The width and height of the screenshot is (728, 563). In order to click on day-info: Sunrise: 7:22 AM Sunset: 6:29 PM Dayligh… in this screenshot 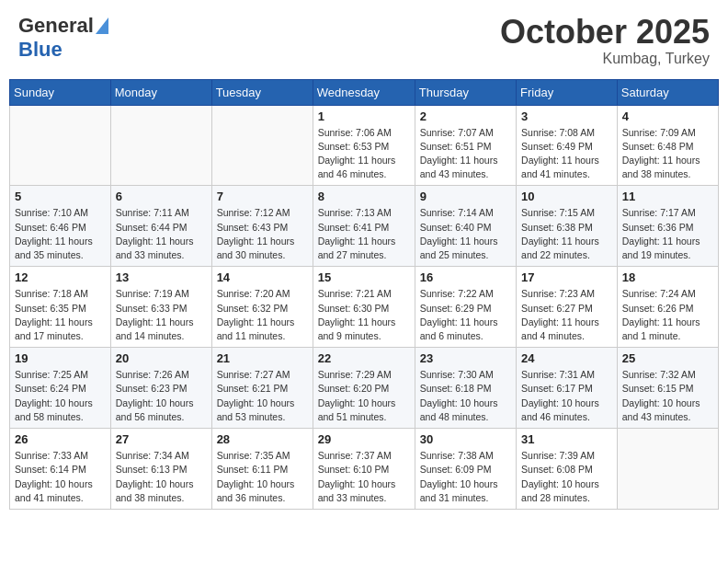, I will do `click(465, 315)`.